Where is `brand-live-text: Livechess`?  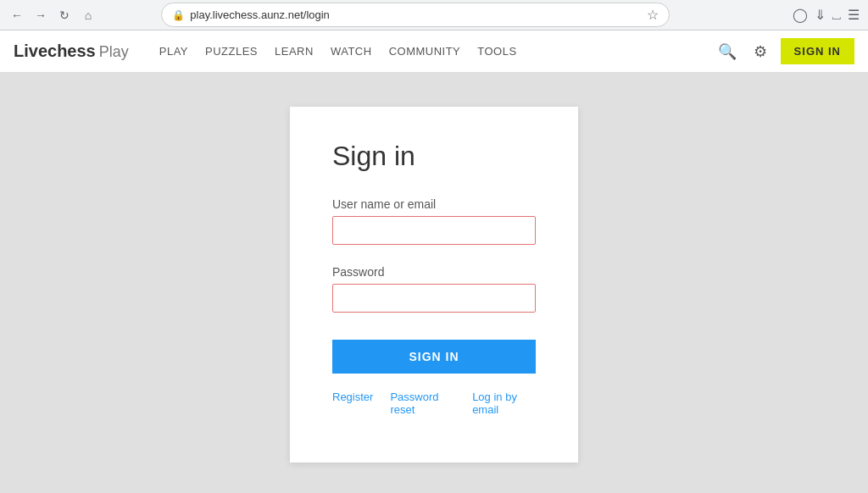
brand-live-text: Livechess is located at coordinates (54, 51).